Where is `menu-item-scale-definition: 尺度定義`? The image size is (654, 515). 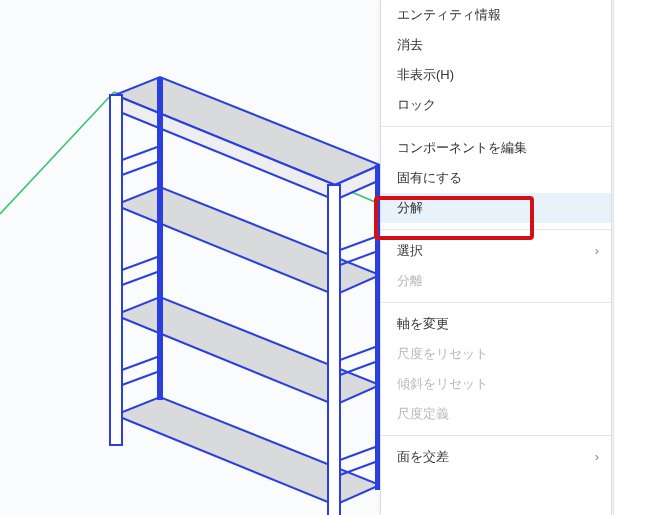
menu-item-scale-definition: 尺度定義 is located at coordinates (496, 414).